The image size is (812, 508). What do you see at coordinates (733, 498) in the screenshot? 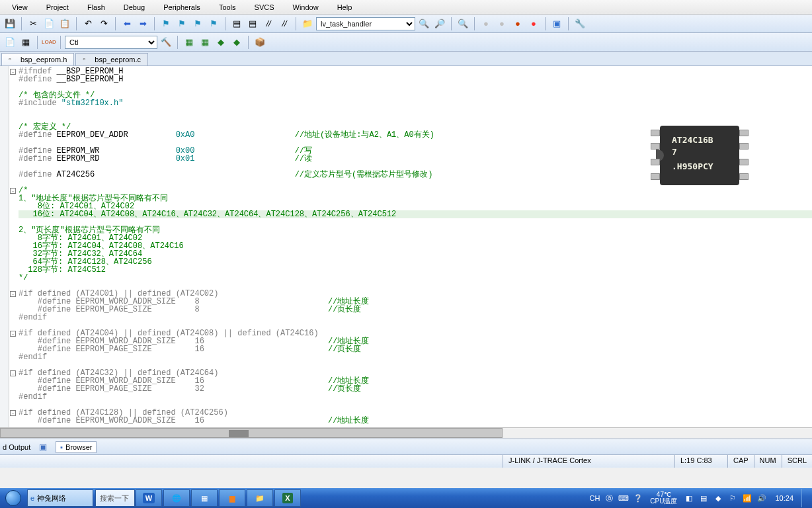
I see `flag-icon: ⚐` at bounding box center [733, 498].